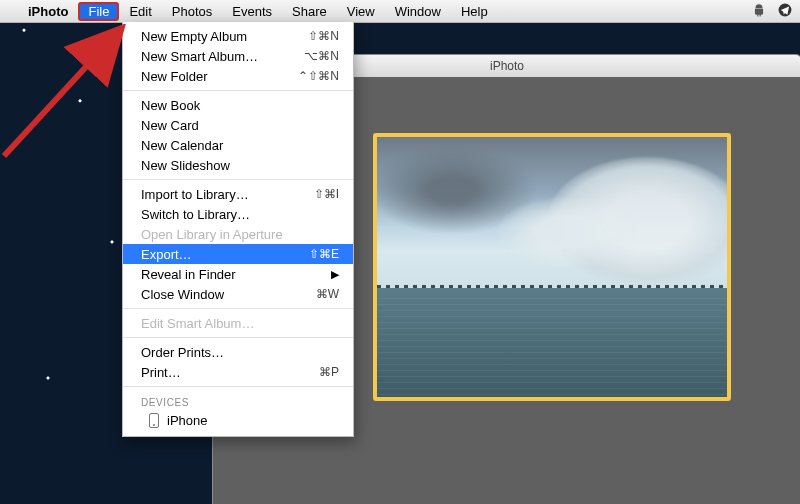 The image size is (800, 504). Describe the element at coordinates (238, 105) in the screenshot. I see `menu-item-new-book: New Book` at that location.